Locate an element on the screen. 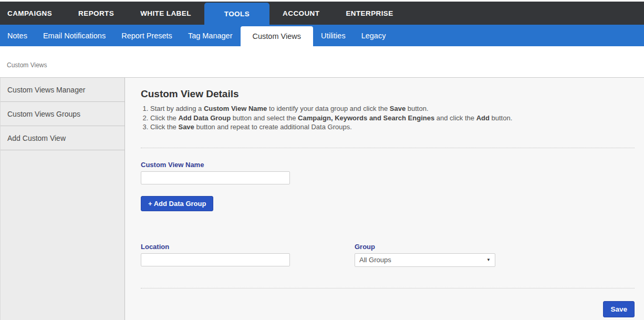 This screenshot has height=320, width=644. subnav-item-notes: Notes is located at coordinates (18, 36).